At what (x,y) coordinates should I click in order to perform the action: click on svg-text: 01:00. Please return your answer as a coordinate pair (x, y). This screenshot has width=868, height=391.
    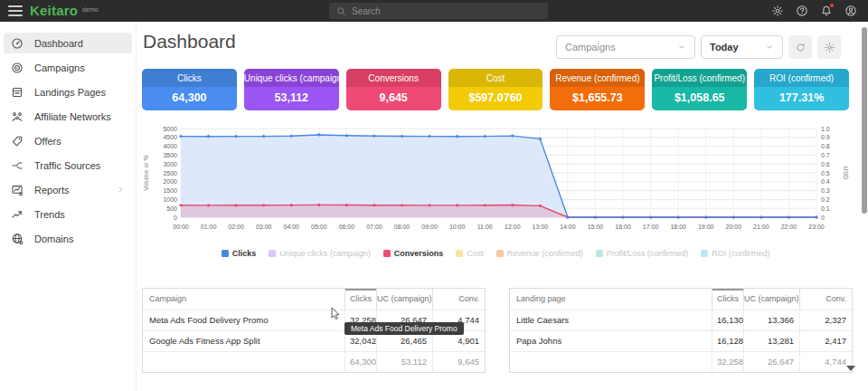
    Looking at the image, I should click on (209, 226).